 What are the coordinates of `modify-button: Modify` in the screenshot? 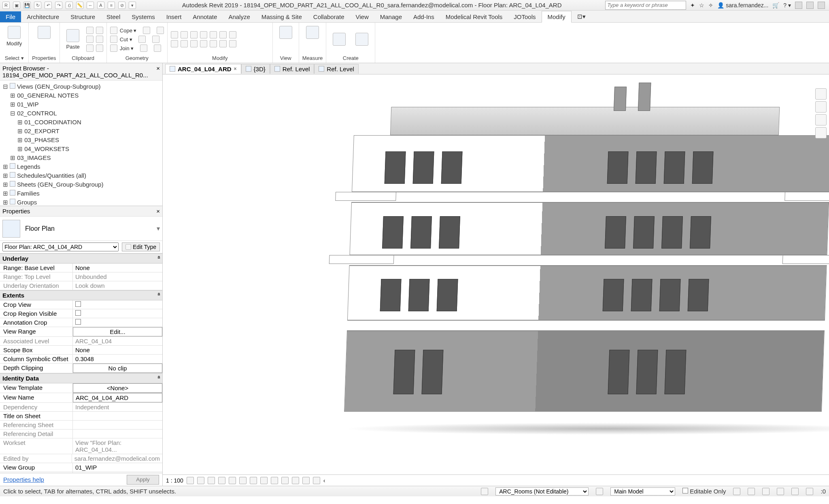 It's located at (14, 36).